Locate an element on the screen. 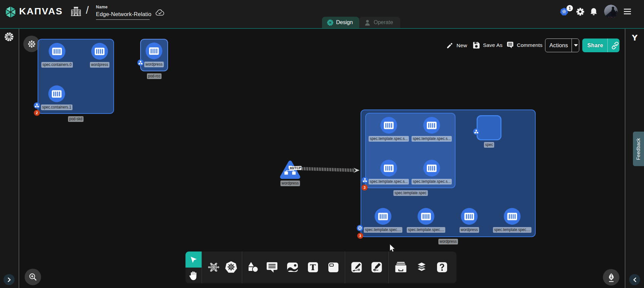 The image size is (644, 288). image-tool is located at coordinates (292, 267).